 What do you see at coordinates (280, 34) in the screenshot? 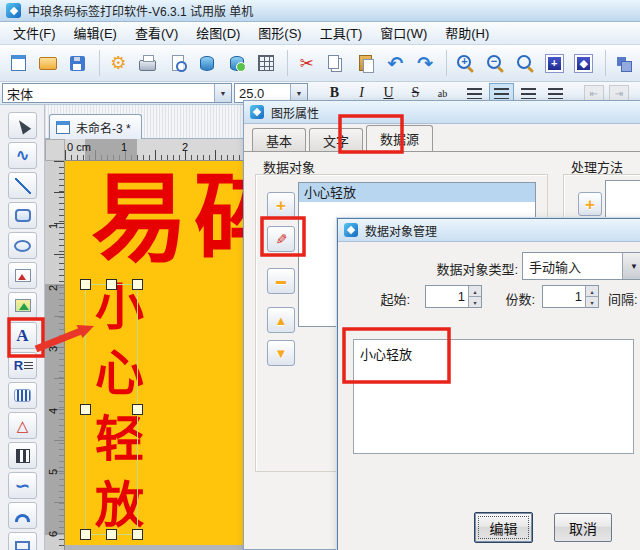
I see `menu-shape: 图形(S)` at bounding box center [280, 34].